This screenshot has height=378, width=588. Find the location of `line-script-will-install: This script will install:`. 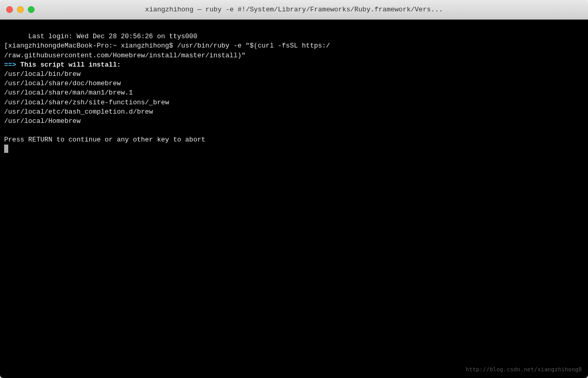

line-script-will-install: This script will install: is located at coordinates (68, 65).